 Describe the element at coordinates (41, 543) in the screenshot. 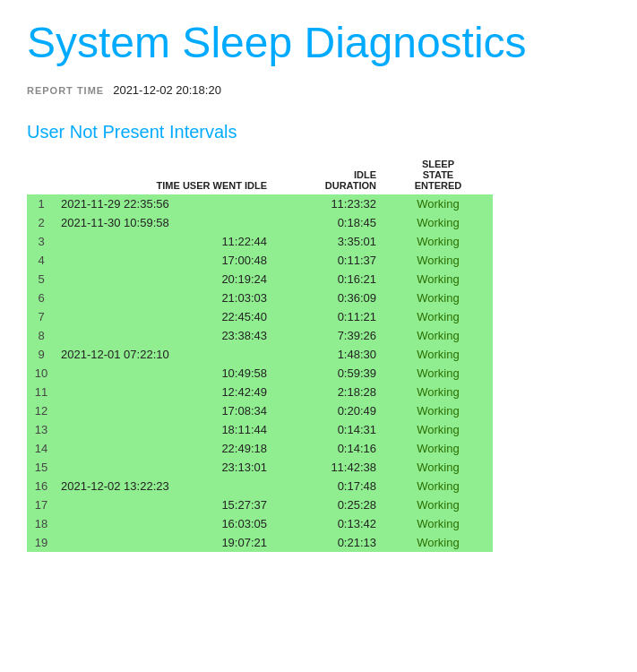

I see `cell-row-num: 19` at that location.